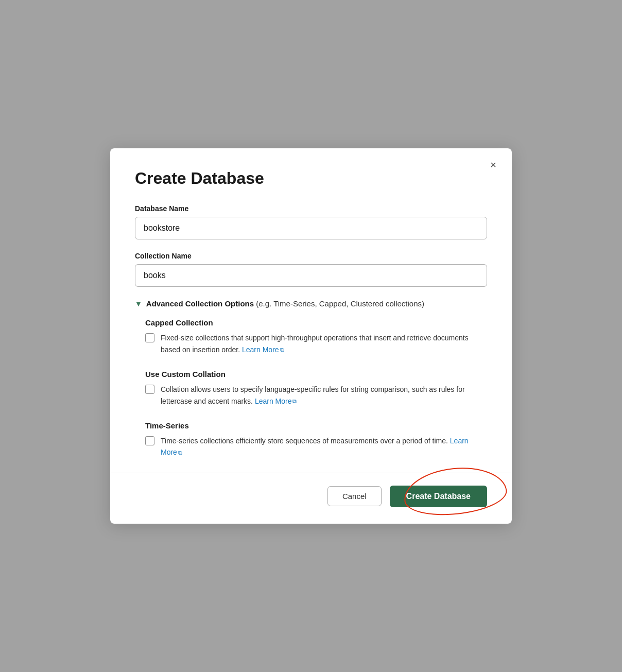 Image resolution: width=622 pixels, height=672 pixels. What do you see at coordinates (311, 222) in the screenshot?
I see `database-name-group: Database Name` at bounding box center [311, 222].